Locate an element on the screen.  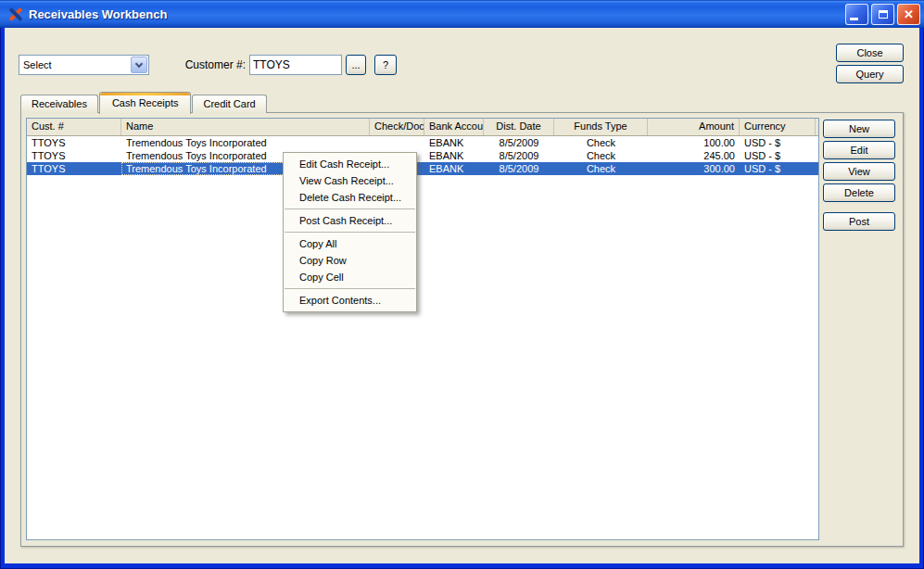
customer-number-label: Customer #: is located at coordinates (196, 65).